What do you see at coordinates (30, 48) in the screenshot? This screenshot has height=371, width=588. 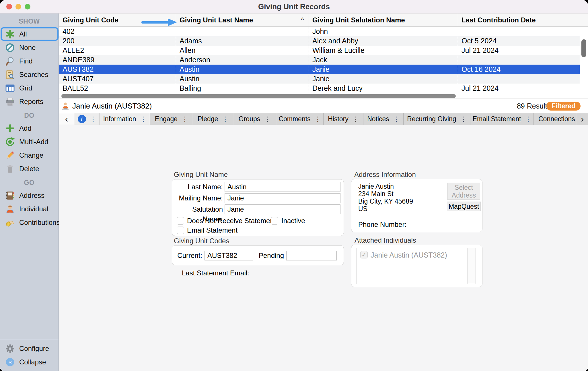 I see `sidebar-item-none: None` at bounding box center [30, 48].